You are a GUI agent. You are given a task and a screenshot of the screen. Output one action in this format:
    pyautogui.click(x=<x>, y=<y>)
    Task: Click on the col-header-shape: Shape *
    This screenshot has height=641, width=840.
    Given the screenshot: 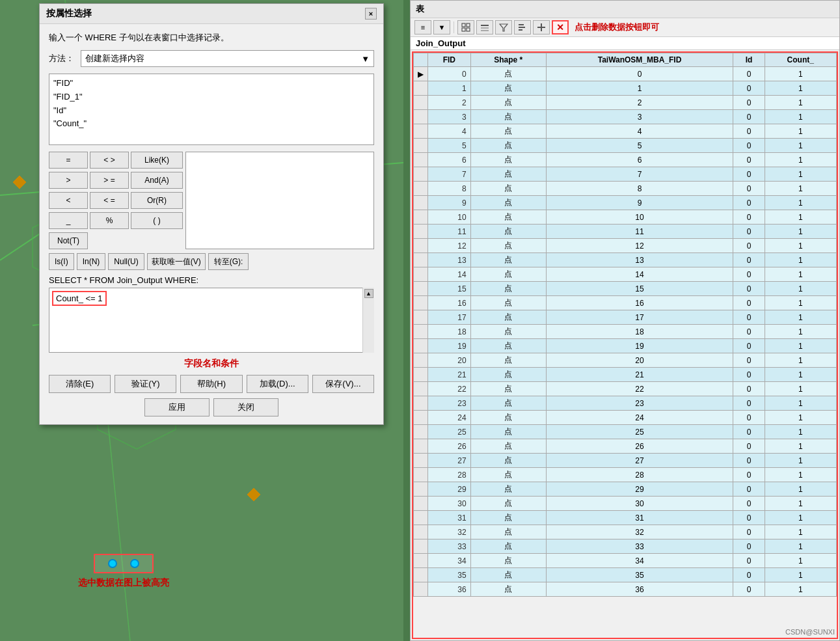 What is the action you would take?
    pyautogui.click(x=508, y=60)
    